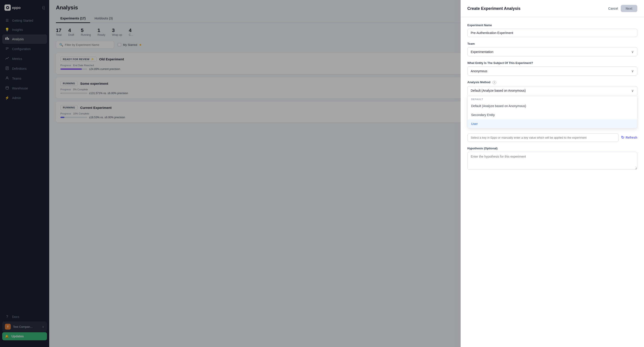 Image resolution: width=644 pixels, height=347 pixels. Describe the element at coordinates (552, 63) in the screenshot. I see `entity-label: What Entity Is The Subject Of This Exper…` at that location.